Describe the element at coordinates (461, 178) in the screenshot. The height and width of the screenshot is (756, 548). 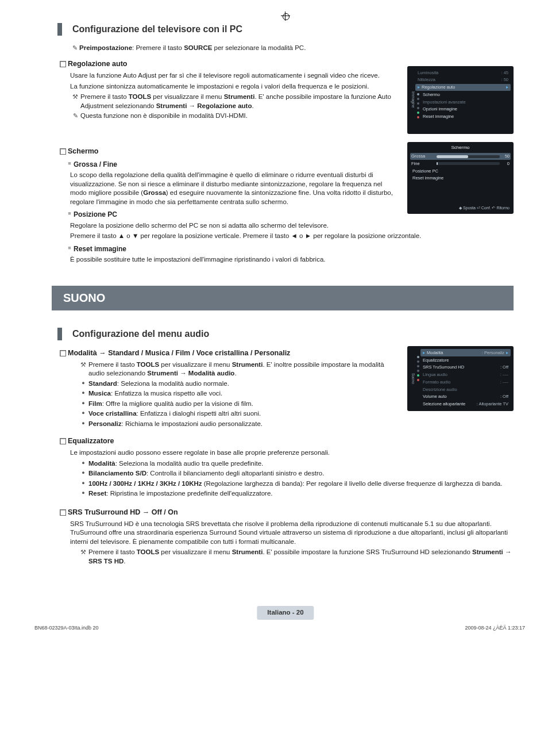
I see `osd-schermo-panel: Schermo Grossa 50 Fine 0 Posizione PC Re…` at that location.